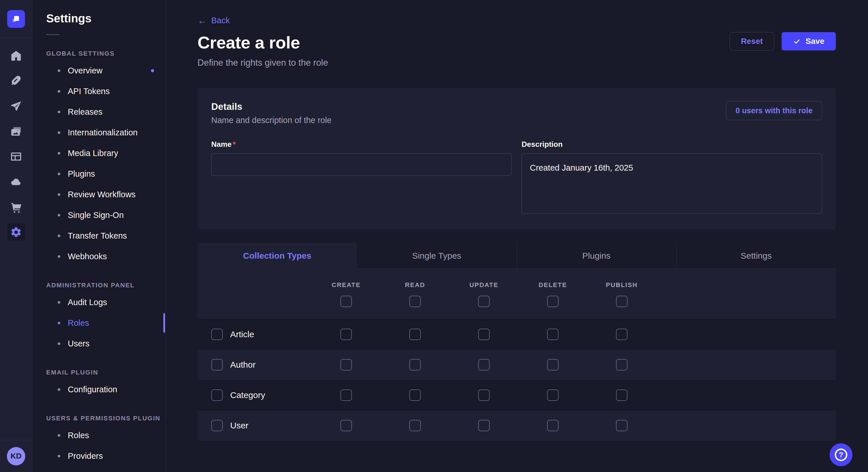  What do you see at coordinates (88, 302) in the screenshot?
I see `subnav-item-label: Audit Logs` at bounding box center [88, 302].